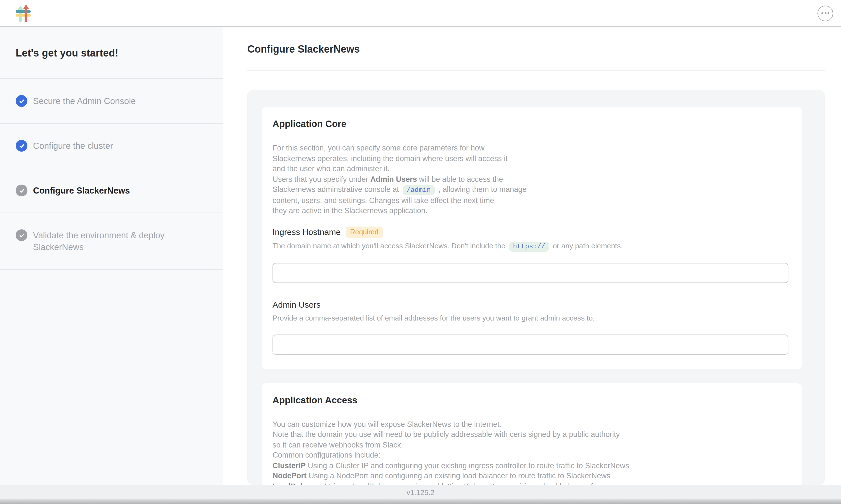 Image resolution: width=841 pixels, height=504 pixels. Describe the element at coordinates (531, 255) in the screenshot. I see `field-ingress-hostname: Ingress Hostname Required The domain nam…` at that location.